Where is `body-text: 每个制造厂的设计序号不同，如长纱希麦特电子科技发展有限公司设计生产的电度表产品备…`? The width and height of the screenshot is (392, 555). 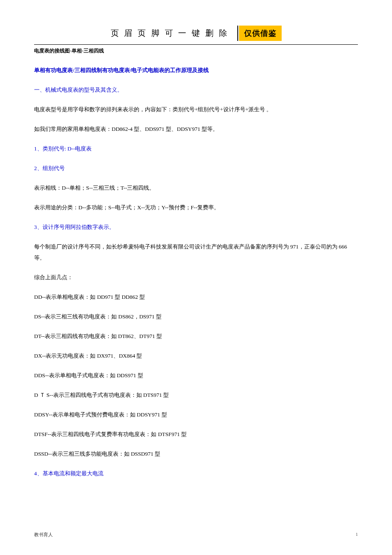
body-text: 每个制造厂的设计序号不同，如长纱希麦特电子科技发展有限公司设计生产的电度表产品备… is located at coordinates (196, 252).